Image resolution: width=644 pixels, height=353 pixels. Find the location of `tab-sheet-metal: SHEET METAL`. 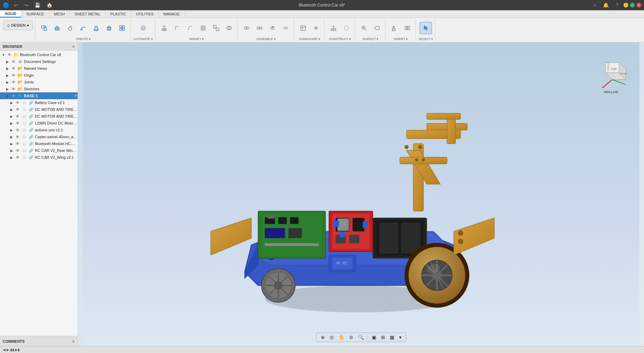

tab-sheet-metal: SHEET METAL is located at coordinates (88, 14).